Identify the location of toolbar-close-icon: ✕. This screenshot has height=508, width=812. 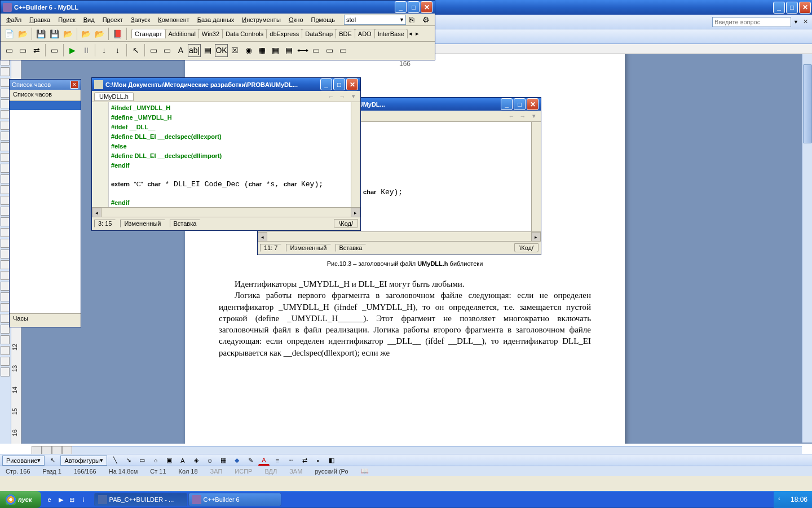
(805, 22).